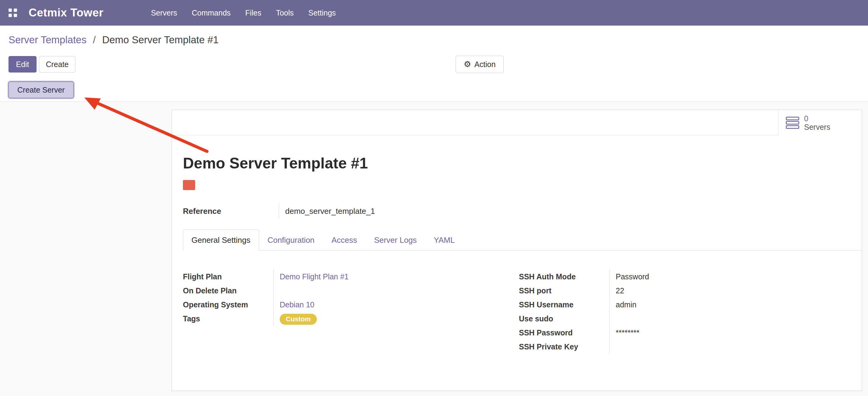 The width and height of the screenshot is (868, 396). Describe the element at coordinates (685, 277) in the screenshot. I see `field-ssh-auth-mode: SSH Auth Mode Password` at that location.